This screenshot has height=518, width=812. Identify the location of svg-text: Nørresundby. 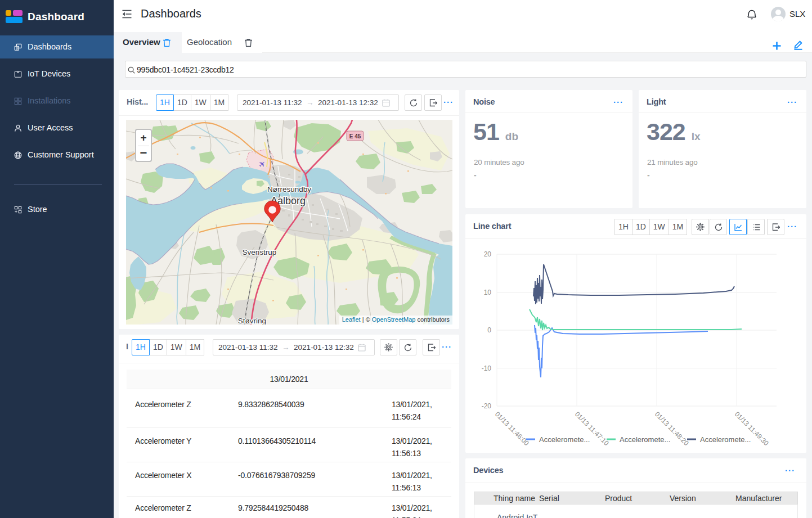
(289, 189).